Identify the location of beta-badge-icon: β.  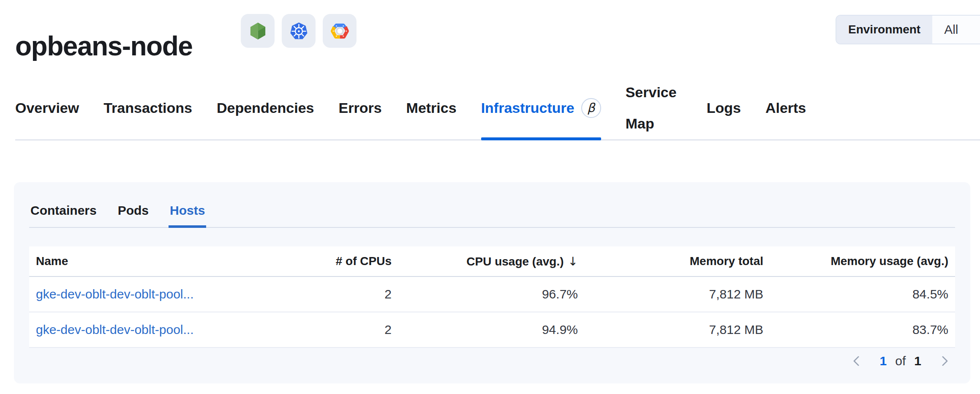
(591, 108).